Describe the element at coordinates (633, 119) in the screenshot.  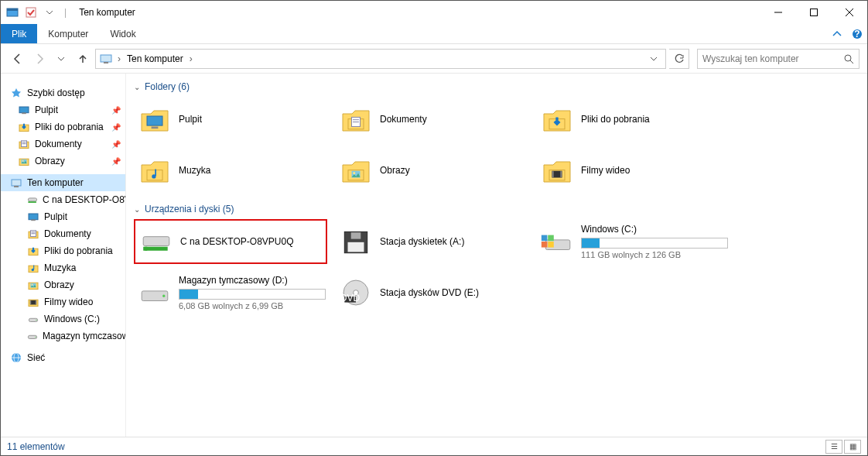
I see `folder-tile: Pliki do pobrania` at that location.